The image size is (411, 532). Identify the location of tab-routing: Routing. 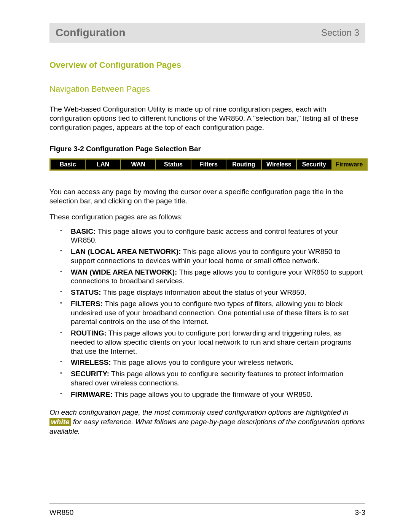
(244, 165).